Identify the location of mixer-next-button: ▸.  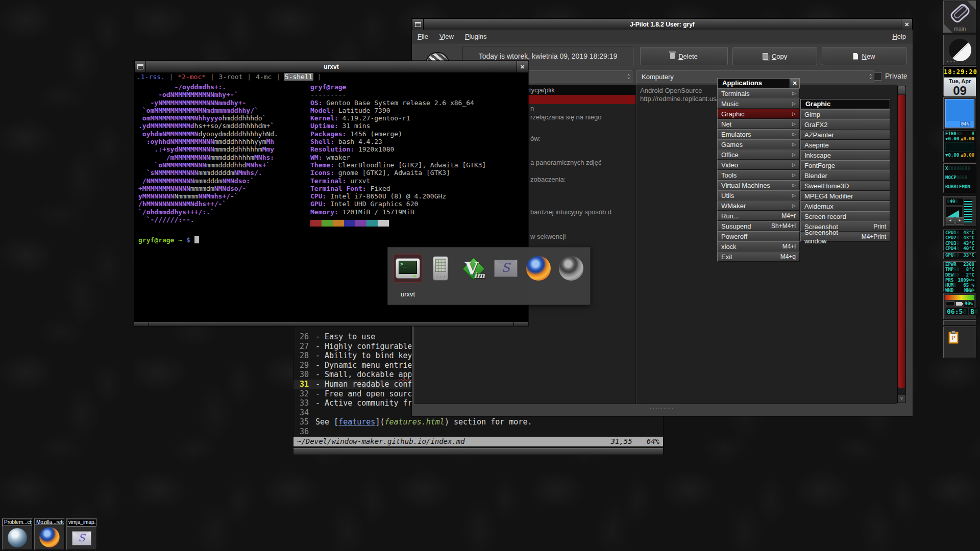
(960, 221).